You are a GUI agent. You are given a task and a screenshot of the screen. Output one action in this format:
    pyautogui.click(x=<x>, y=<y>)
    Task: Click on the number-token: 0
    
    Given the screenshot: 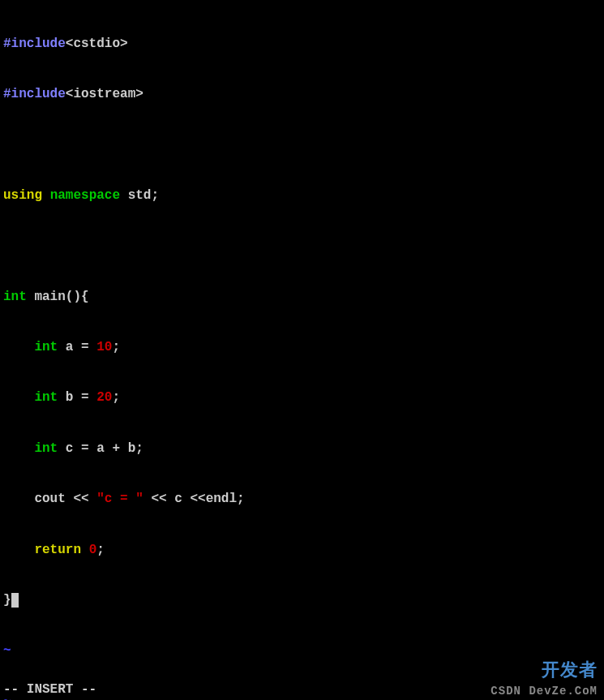 What is the action you would take?
    pyautogui.click(x=93, y=550)
    